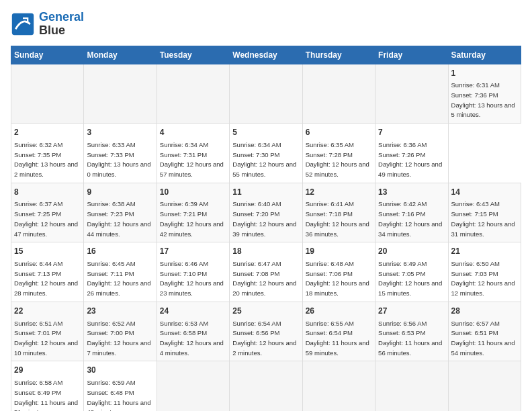 The height and width of the screenshot is (411, 532). Describe the element at coordinates (484, 338) in the screenshot. I see `day-info: Sunrise: 6:57 AMSunset: 6:51 PMDaylight:…` at that location.